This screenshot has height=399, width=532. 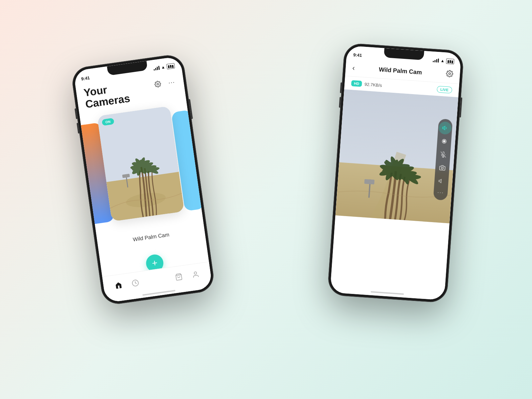 I want to click on phone1-signal-icon, so click(x=156, y=68).